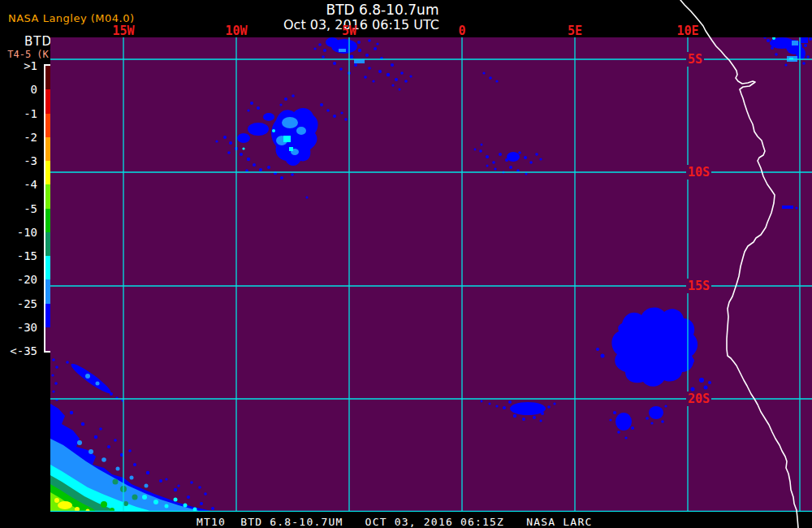 The image size is (812, 528). I want to click on lon-label-15w: 15W, so click(123, 31).